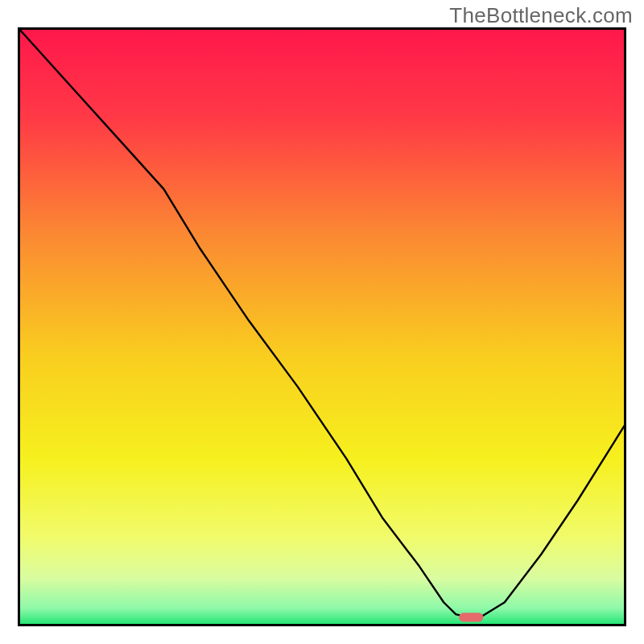 This screenshot has width=644, height=644. What do you see at coordinates (471, 617) in the screenshot?
I see `optimal-marker` at bounding box center [471, 617].